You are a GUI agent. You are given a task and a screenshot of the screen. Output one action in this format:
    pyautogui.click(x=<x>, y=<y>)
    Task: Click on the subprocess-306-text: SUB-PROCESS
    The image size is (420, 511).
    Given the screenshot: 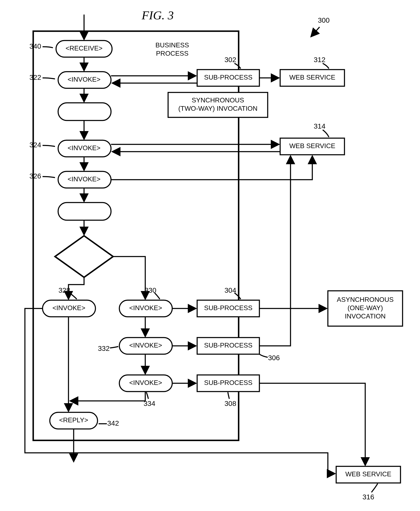 What is the action you would take?
    pyautogui.click(x=228, y=345)
    